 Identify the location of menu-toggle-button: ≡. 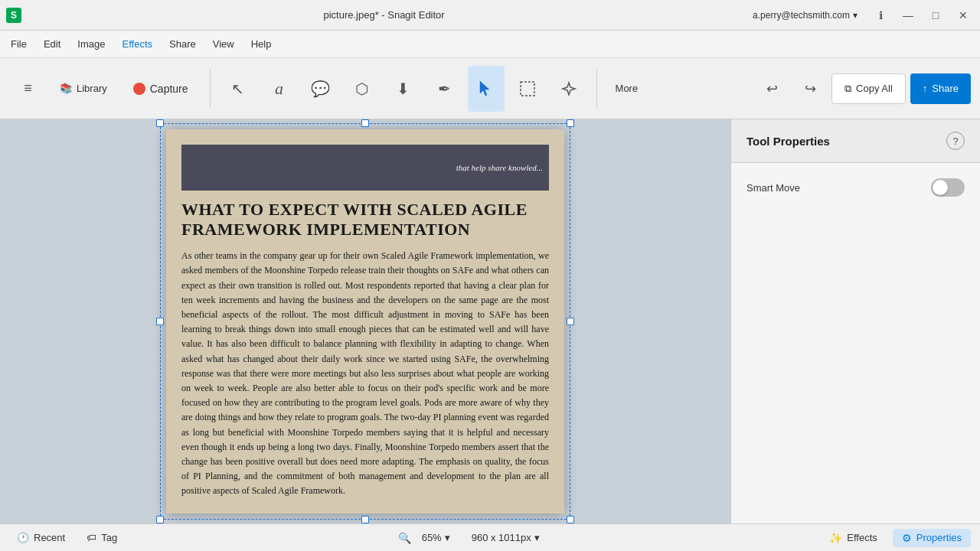
(28, 89).